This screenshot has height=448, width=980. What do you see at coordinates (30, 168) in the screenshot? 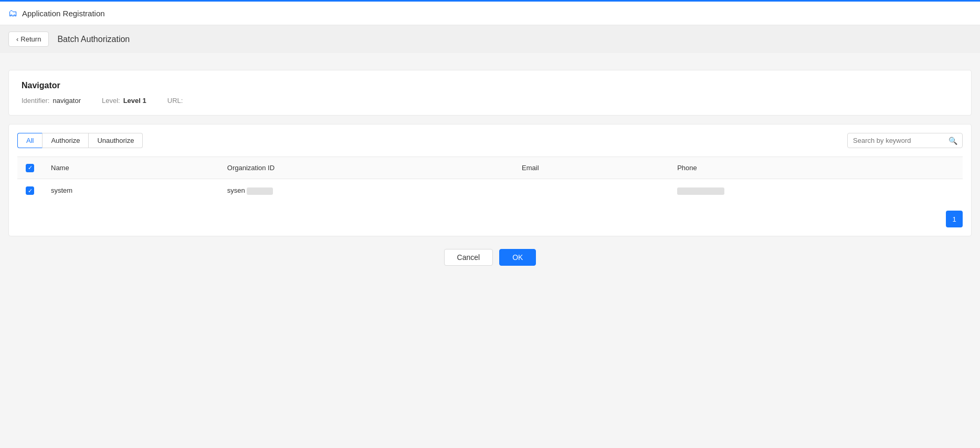
I see `header-checkbox-cell: ✓` at bounding box center [30, 168].